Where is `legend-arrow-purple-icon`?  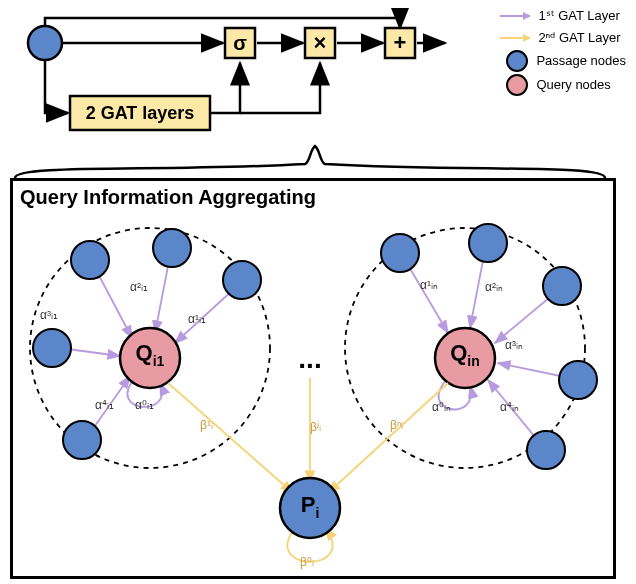
legend-arrow-purple-icon is located at coordinates (515, 16).